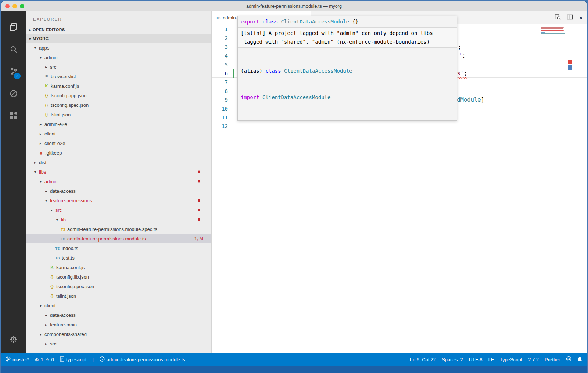  Describe the element at coordinates (553, 31) in the screenshot. I see `minimap` at that location.